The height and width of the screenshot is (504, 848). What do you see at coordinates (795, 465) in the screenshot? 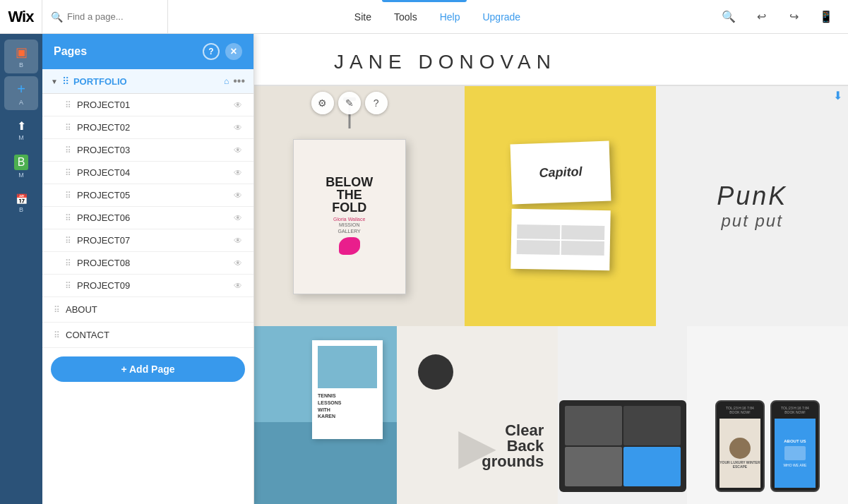
I see `phone-who-text: WHO WE ARE` at bounding box center [795, 465].